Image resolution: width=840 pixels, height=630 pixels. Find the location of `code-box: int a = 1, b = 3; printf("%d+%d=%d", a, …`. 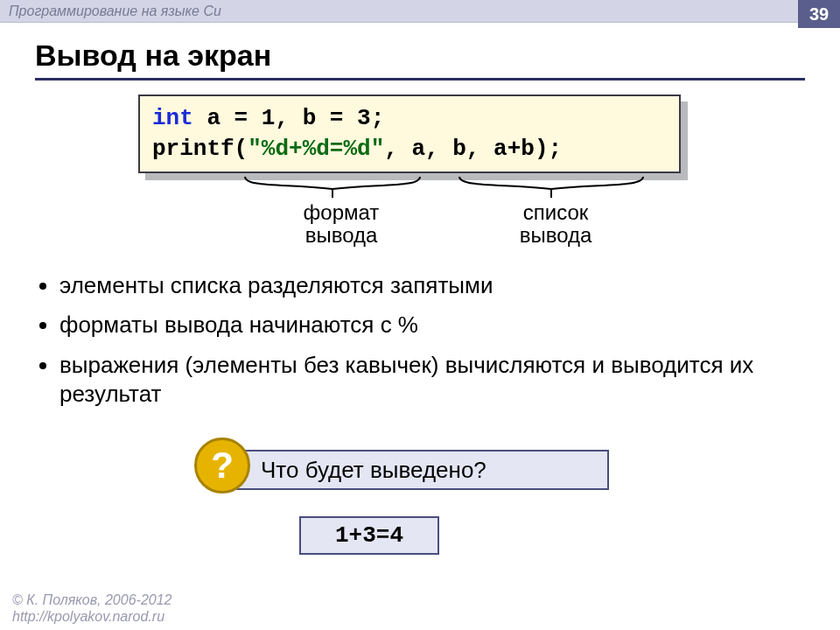

code-box: int a = 1, b = 3; printf("%d+%d=%d", a, … is located at coordinates (410, 134).